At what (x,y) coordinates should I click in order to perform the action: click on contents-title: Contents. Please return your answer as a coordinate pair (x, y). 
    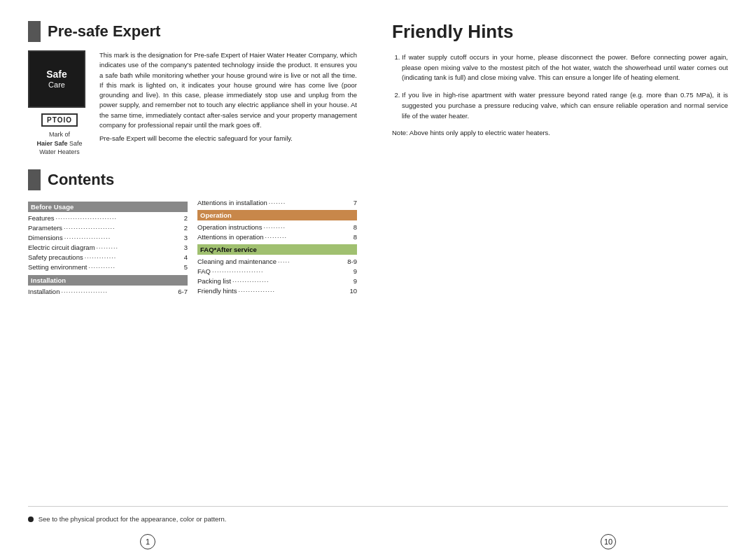
    Looking at the image, I should click on (81, 180).